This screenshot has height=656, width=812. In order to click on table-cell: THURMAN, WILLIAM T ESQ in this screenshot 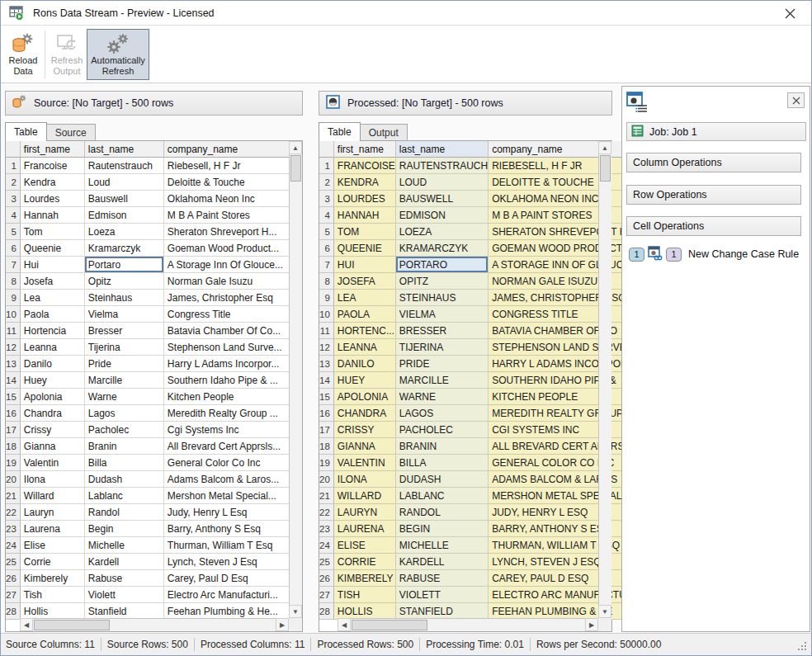, I will do `click(563, 545)`.